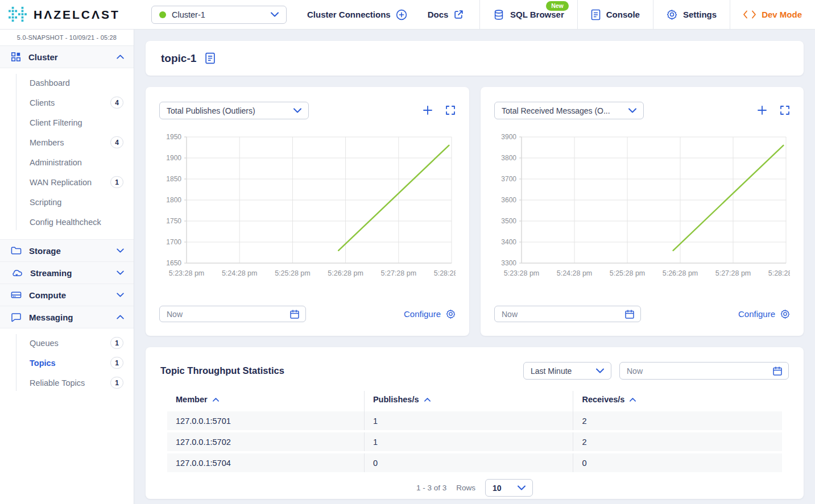 The image size is (815, 504). What do you see at coordinates (569, 110) in the screenshot?
I see `metric-select-received: Total Received Messages (O...` at bounding box center [569, 110].